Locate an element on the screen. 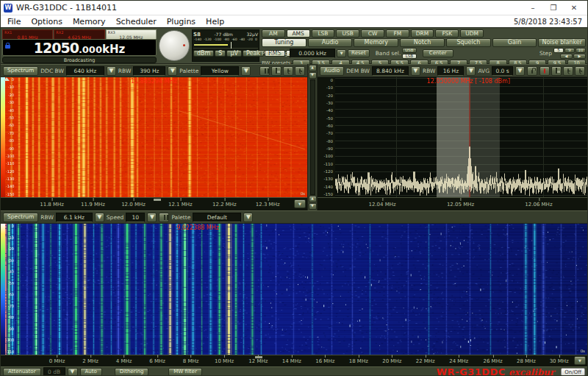 The width and height of the screenshot is (588, 376). mode-button: FM is located at coordinates (398, 34).